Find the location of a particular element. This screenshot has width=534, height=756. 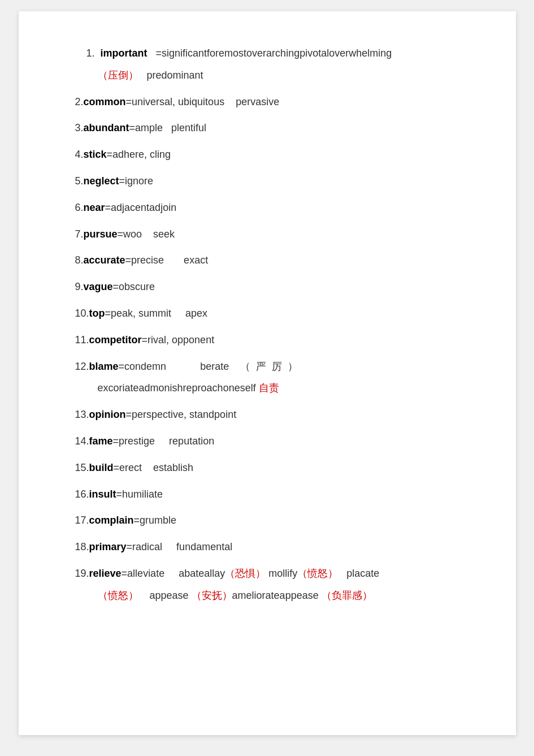

entry-4-number: 4. is located at coordinates (79, 154).